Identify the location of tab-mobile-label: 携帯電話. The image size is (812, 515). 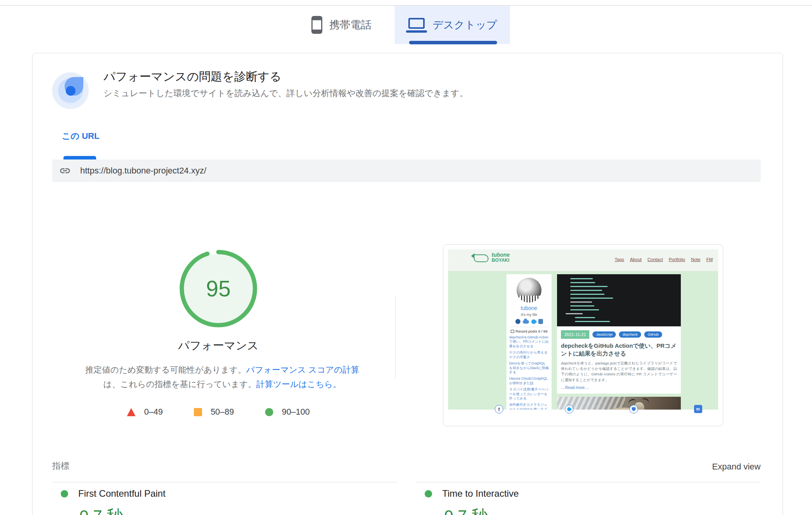
(350, 25).